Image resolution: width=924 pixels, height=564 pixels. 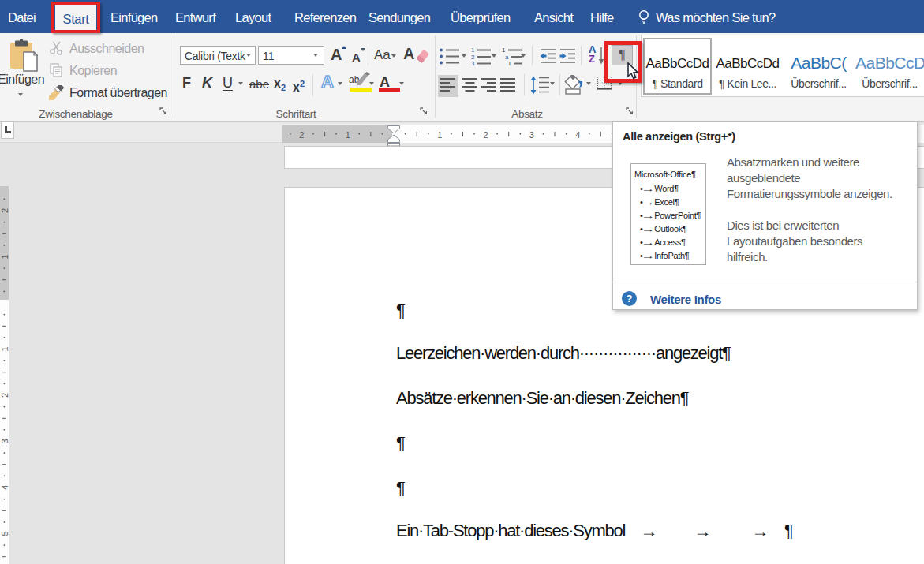 What do you see at coordinates (5, 533) in the screenshot?
I see `svg-text: 5` at bounding box center [5, 533].